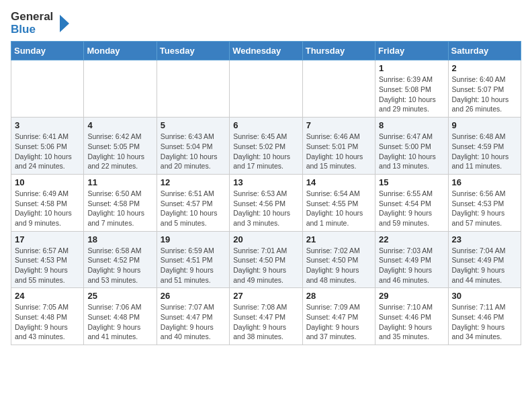  Describe the element at coordinates (485, 295) in the screenshot. I see `day-number: 30` at that location.